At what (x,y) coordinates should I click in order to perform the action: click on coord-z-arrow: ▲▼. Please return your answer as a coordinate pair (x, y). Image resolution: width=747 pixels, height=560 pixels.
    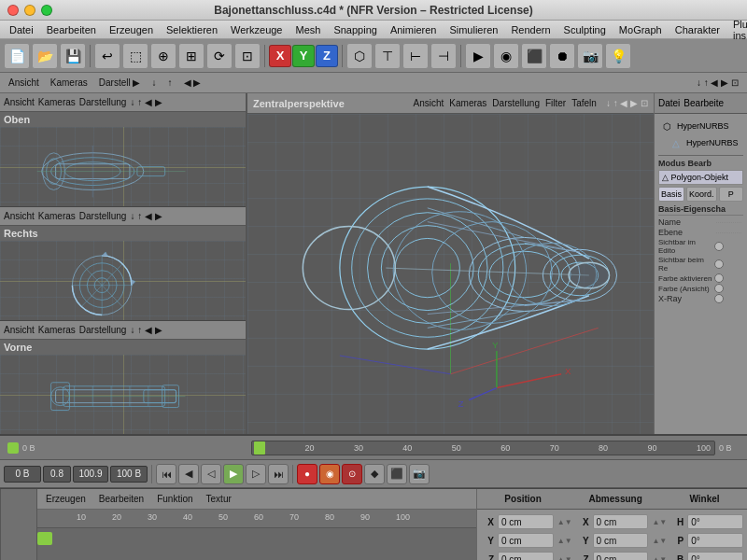
    Looking at the image, I should click on (565, 558).